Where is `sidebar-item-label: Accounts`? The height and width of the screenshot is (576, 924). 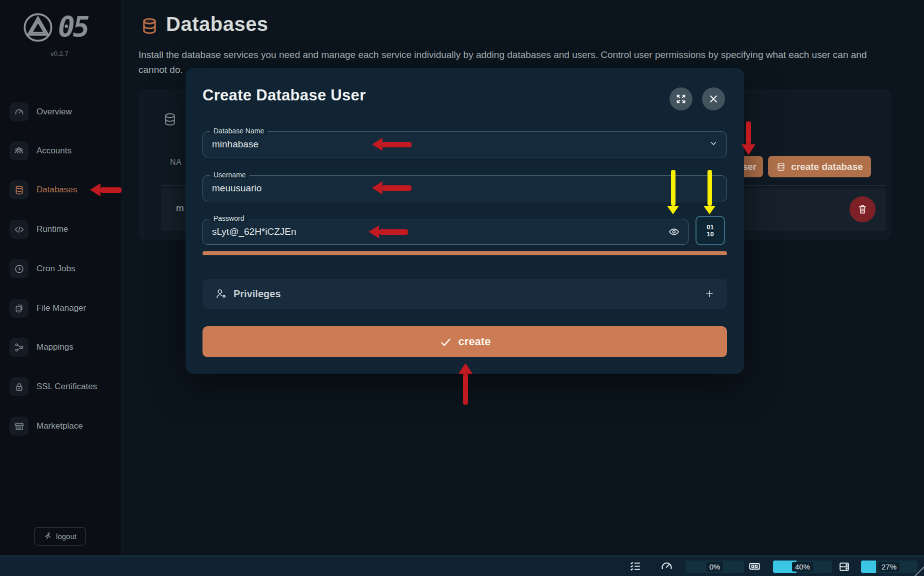 sidebar-item-label: Accounts is located at coordinates (54, 151).